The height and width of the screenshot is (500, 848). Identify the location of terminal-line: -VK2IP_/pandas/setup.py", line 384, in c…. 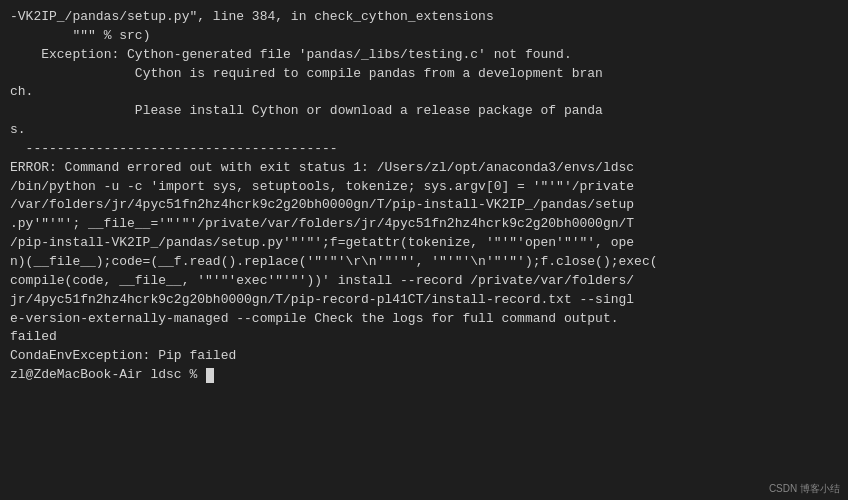
(424, 18).